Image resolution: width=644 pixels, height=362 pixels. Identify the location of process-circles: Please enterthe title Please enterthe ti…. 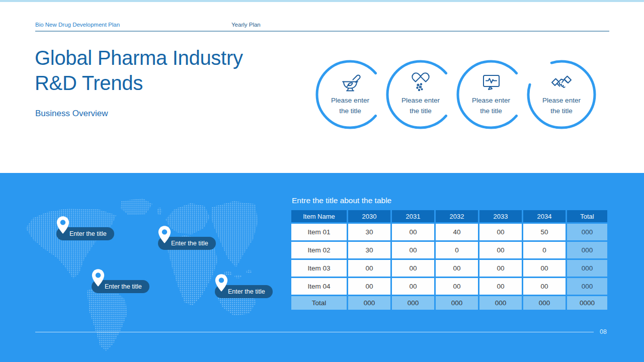
(456, 95).